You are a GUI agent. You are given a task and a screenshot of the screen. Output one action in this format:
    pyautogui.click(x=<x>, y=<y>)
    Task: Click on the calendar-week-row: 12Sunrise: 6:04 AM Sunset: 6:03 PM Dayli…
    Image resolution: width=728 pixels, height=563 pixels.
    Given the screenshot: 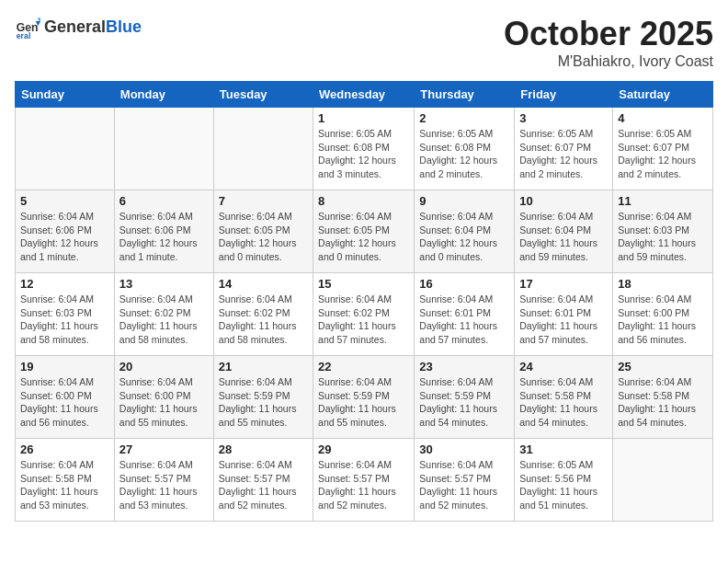 What is the action you would take?
    pyautogui.click(x=364, y=315)
    